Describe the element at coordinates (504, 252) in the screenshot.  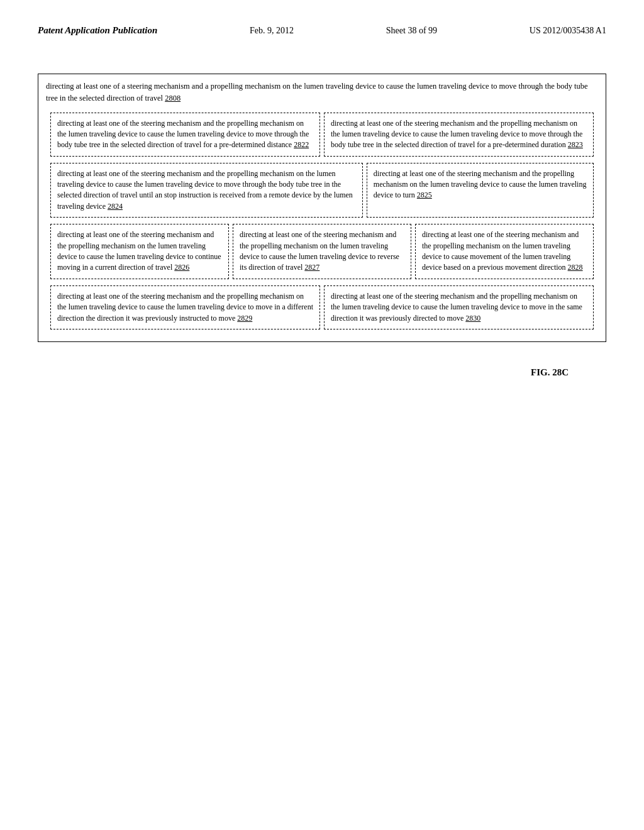
I see `box-2828: directing at least one of the steering m…` at that location.